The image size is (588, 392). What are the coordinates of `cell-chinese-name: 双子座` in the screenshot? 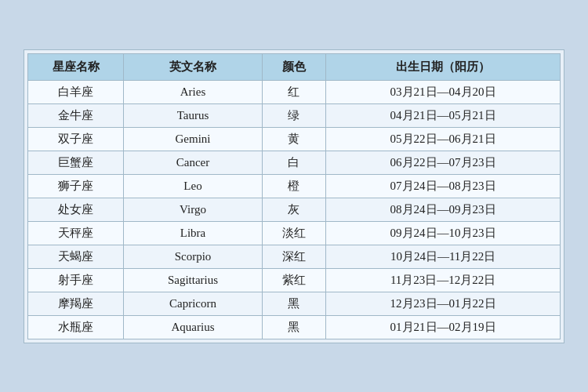 It's located at (76, 139).